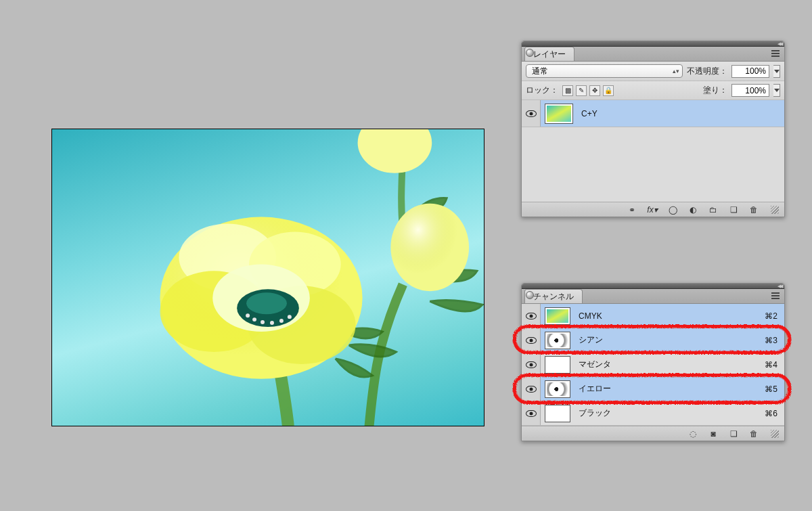  What do you see at coordinates (653, 362) in the screenshot?
I see `channels-panel: ◀◀ チャンネル CMYK⌘2シアン⌘3マゼンタ⌘4イエロー⌘5ブラック⌘6 ◌…` at bounding box center [653, 362].